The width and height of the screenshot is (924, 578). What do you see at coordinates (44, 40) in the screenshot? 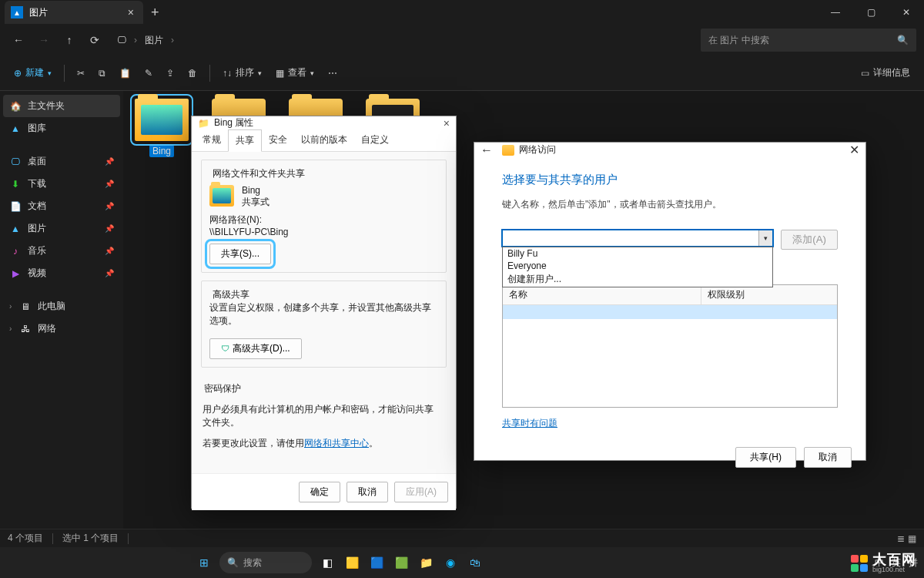
I see `forward-button: →` at bounding box center [44, 40].